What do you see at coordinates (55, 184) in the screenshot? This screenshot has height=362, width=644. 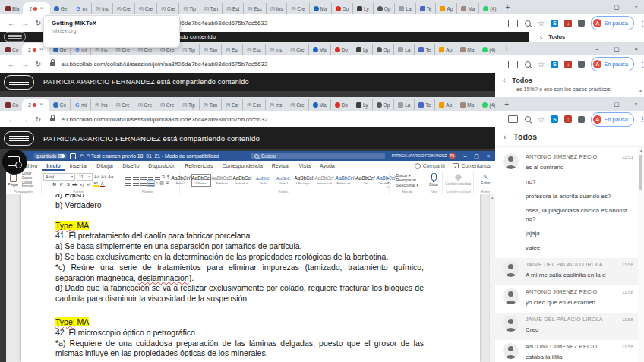 I see `bold-button: N` at bounding box center [55, 184].